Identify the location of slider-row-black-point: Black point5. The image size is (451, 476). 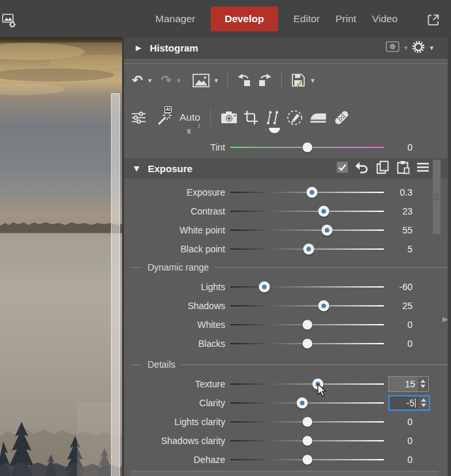
(286, 249).